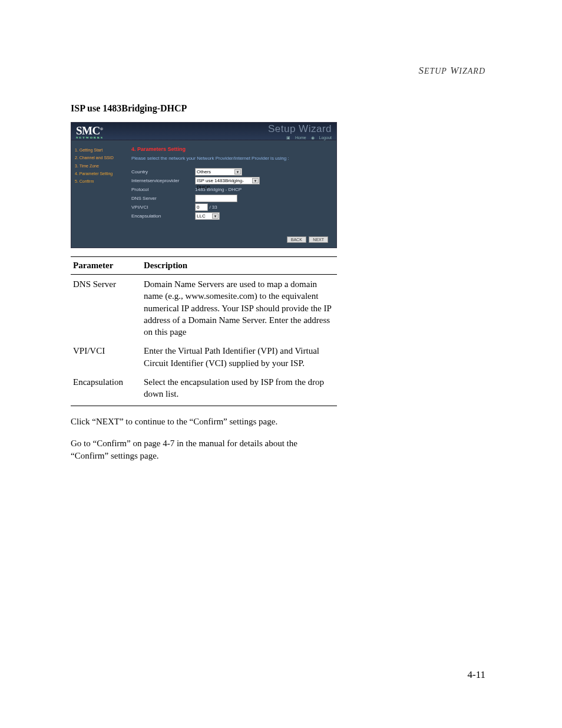 Image resolution: width=562 pixels, height=728 pixels. What do you see at coordinates (297, 239) in the screenshot?
I see `back-button: BACK` at bounding box center [297, 239].